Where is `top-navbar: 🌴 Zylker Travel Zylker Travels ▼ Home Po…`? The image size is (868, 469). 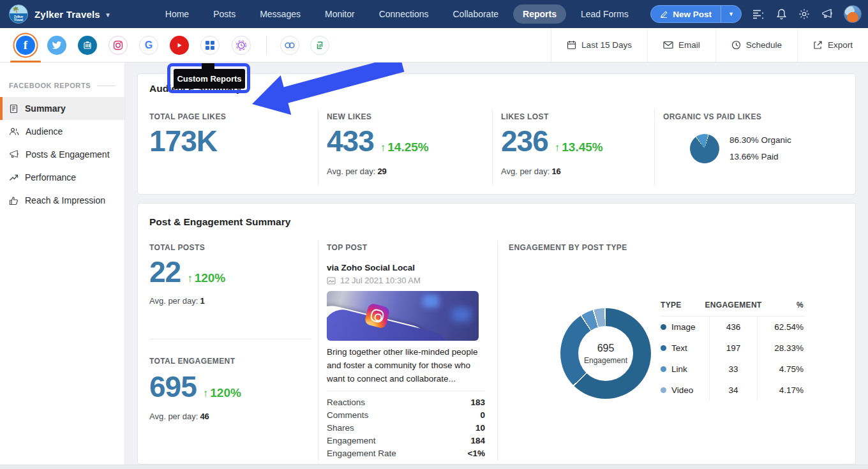
top-navbar: 🌴 Zylker Travel Zylker Travels ▼ Home Po… is located at coordinates (434, 14).